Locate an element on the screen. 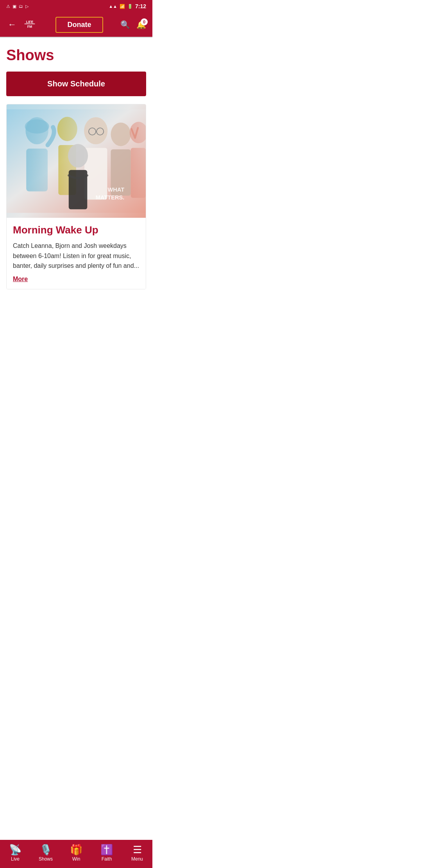  show-title: Morning Wake Up is located at coordinates (76, 230).